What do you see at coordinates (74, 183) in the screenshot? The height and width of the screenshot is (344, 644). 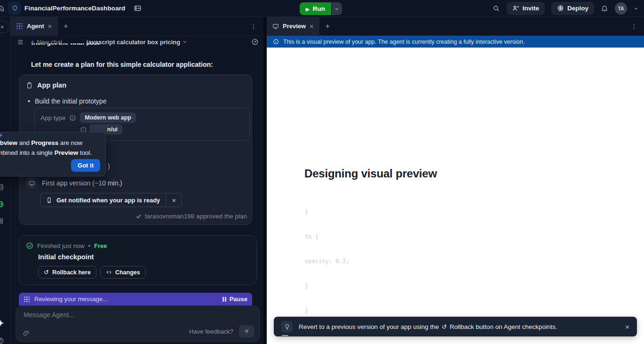 I see `first-app-version-row: First app version (~10 min.)` at bounding box center [74, 183].